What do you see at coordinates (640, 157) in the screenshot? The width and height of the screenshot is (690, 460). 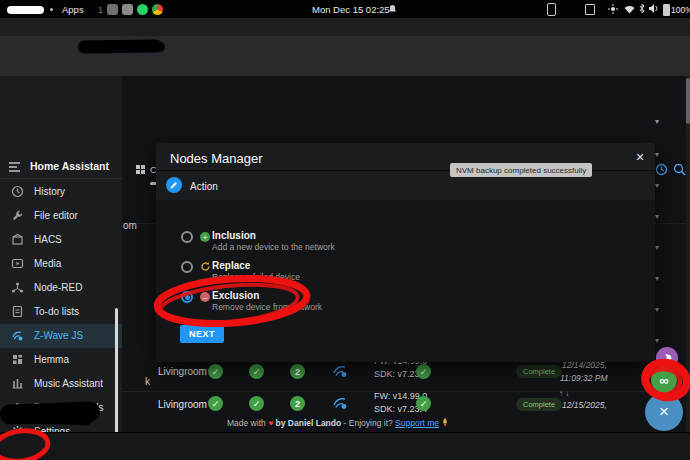 I see `dialog-close-button: ×` at bounding box center [640, 157].